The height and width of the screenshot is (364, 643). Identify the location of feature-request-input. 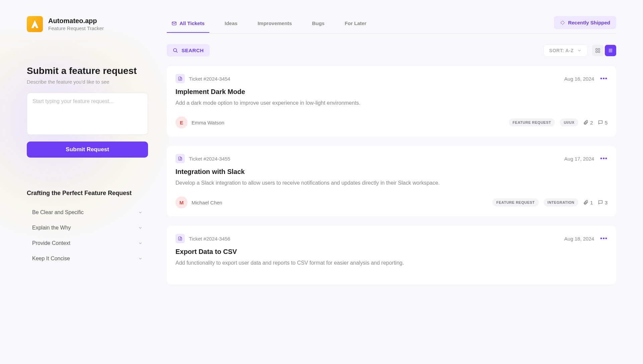
(87, 114).